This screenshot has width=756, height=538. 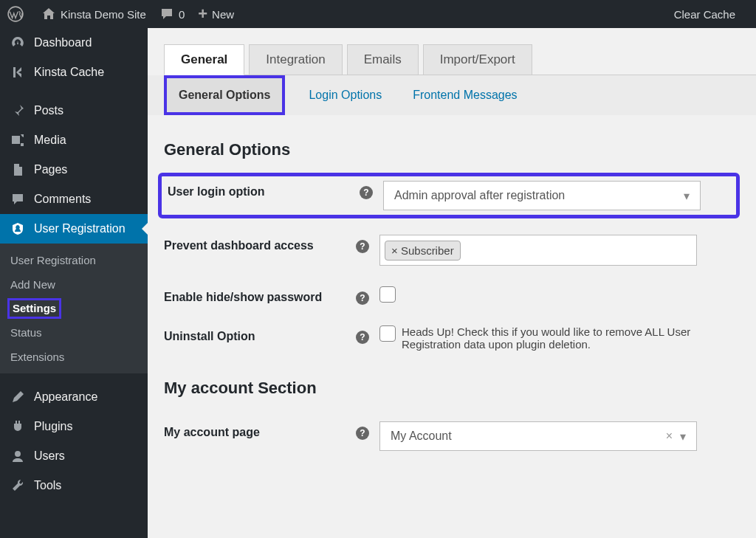 What do you see at coordinates (53, 427) in the screenshot?
I see `menu-label: Plugins` at bounding box center [53, 427].